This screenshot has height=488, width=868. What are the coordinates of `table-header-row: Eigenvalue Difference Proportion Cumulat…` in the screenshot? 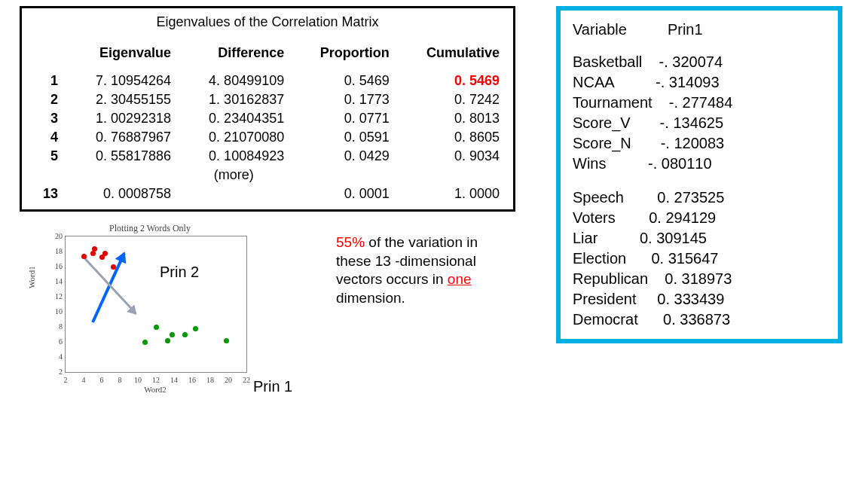 It's located at (267, 53).